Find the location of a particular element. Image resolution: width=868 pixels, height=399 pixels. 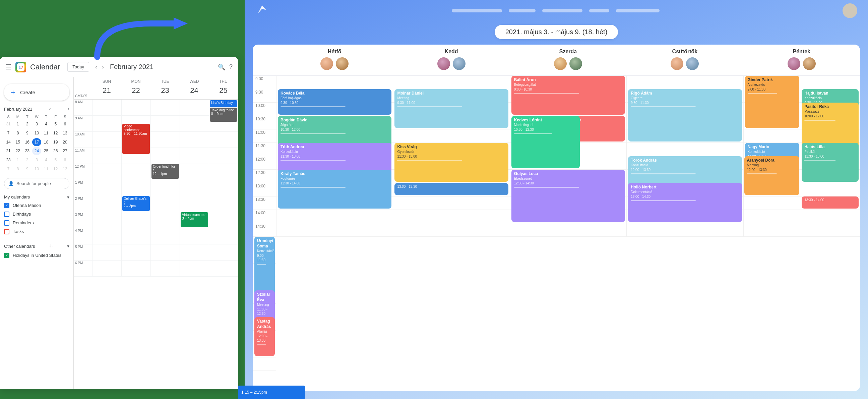

mini-day: 23 is located at coordinates (27, 151).